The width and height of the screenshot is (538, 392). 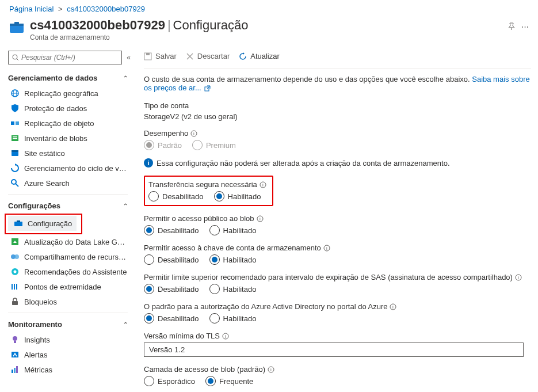 What do you see at coordinates (15, 272) in the screenshot?
I see `advisor-icon` at bounding box center [15, 272].